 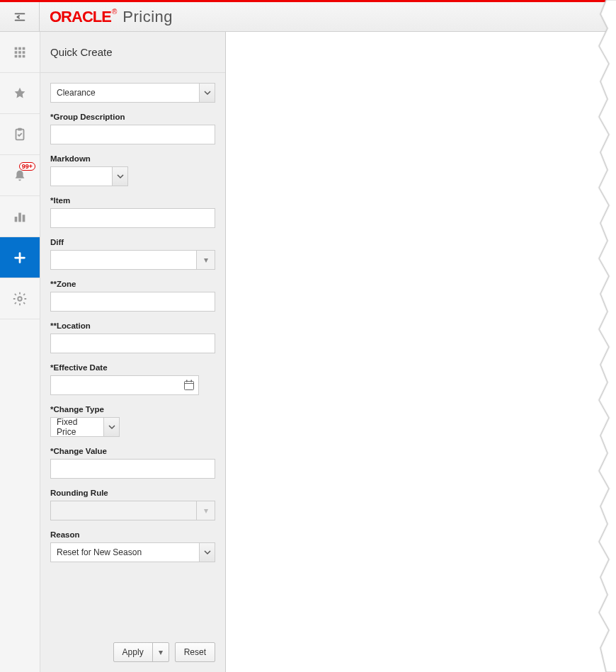 I want to click on zone-label: **Zone, so click(x=133, y=284).